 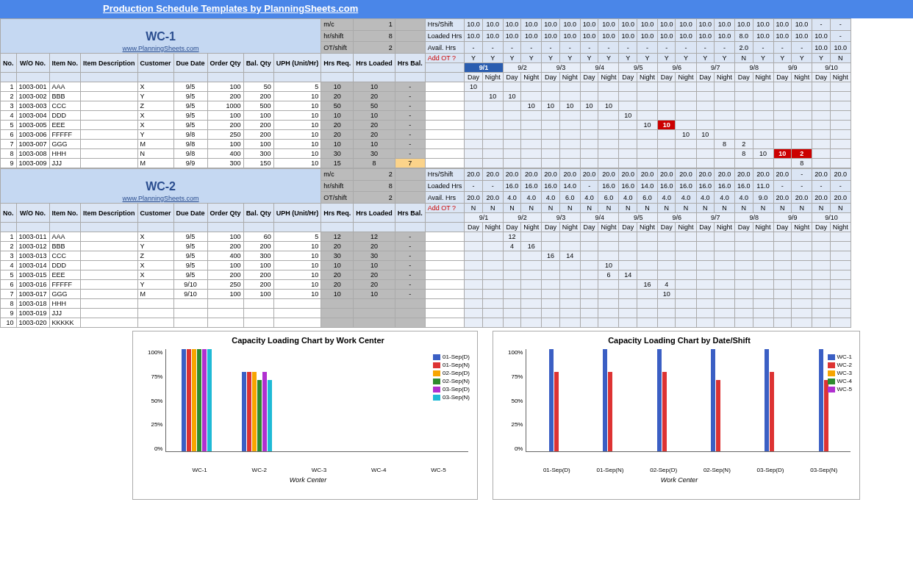 I want to click on work-center-header: WC-1www.PlanningSheets.com, so click(x=161, y=37).